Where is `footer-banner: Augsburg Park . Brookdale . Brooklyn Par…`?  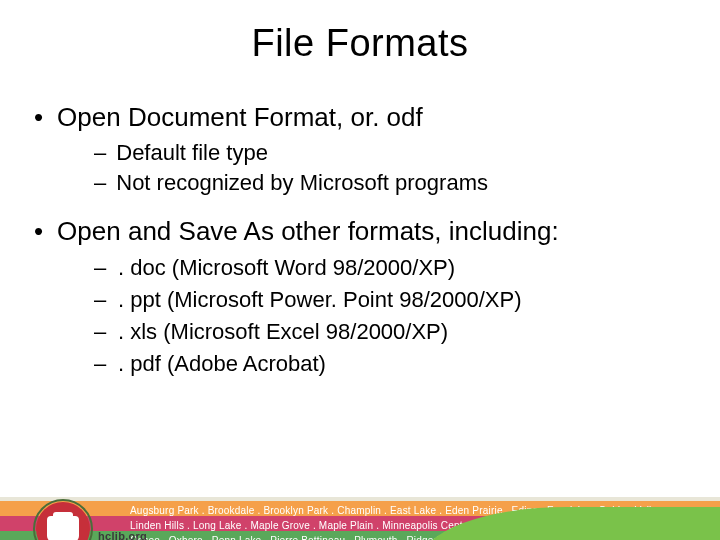 footer-banner: Augsburg Park . Brookdale . Brooklyn Par… is located at coordinates (360, 517).